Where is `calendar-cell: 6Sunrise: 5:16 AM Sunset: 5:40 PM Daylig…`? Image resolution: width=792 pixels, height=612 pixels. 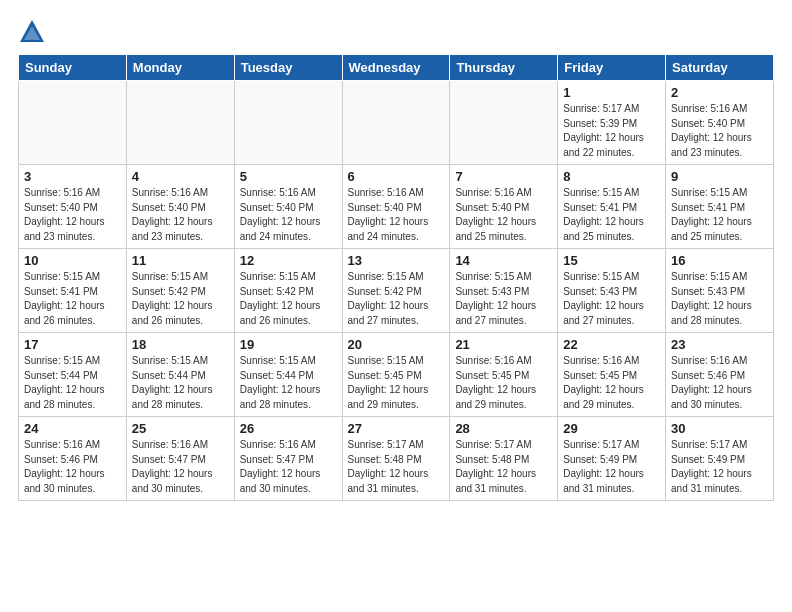
calendar-cell: 6Sunrise: 5:16 AM Sunset: 5:40 PM Daylig… is located at coordinates (396, 207).